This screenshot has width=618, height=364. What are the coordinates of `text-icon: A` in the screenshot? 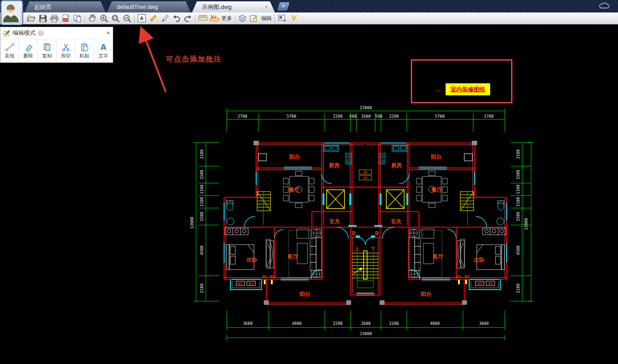 It's located at (103, 47).